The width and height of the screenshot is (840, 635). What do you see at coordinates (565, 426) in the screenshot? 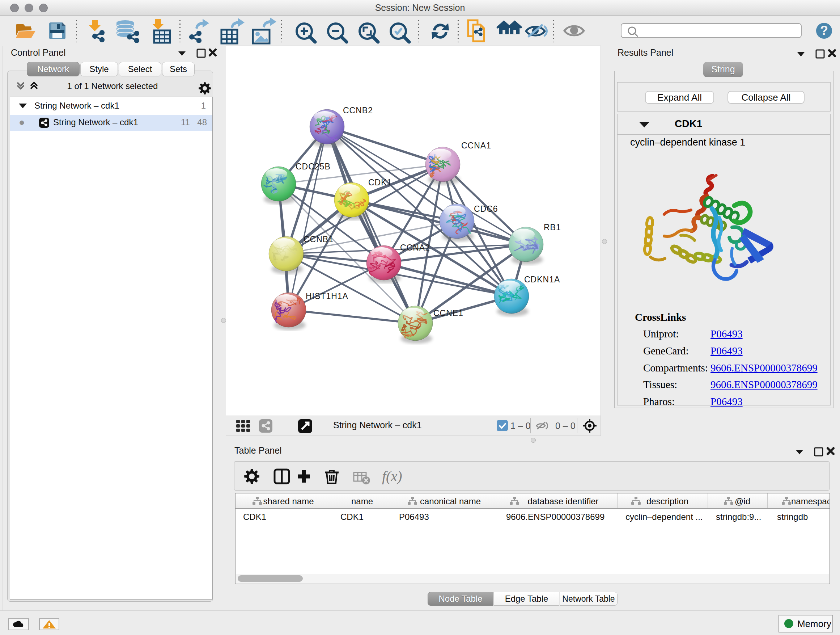
I see `svg-text: 0 – 0` at bounding box center [565, 426].